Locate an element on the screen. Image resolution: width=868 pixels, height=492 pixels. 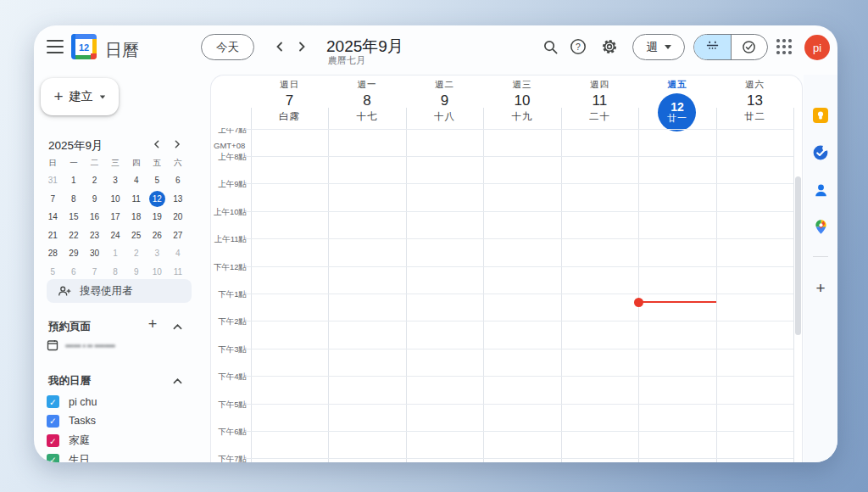
add-appointment-icon: + is located at coordinates (153, 324).